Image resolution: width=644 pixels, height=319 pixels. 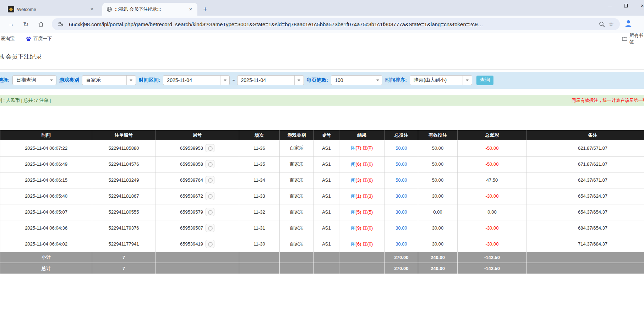 What do you see at coordinates (441, 80) in the screenshot?
I see `sort-order-select: 降冪(由大到小)` at bounding box center [441, 80].